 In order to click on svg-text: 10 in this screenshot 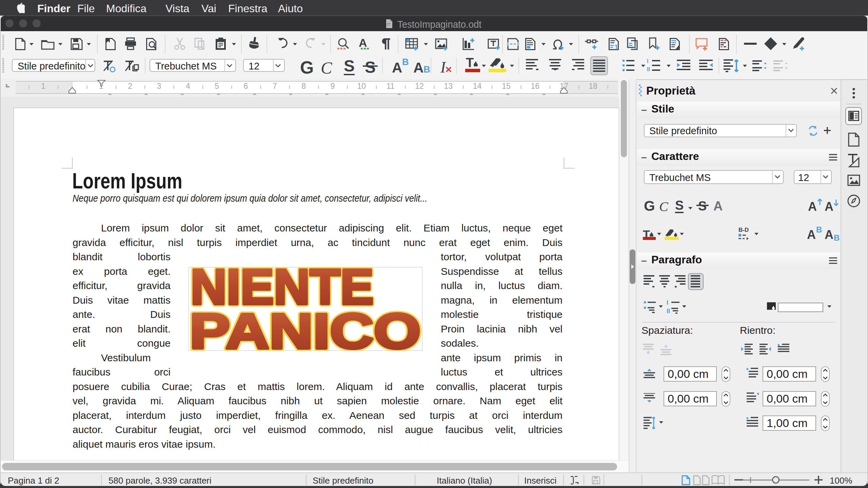, I will do `click(362, 86)`.